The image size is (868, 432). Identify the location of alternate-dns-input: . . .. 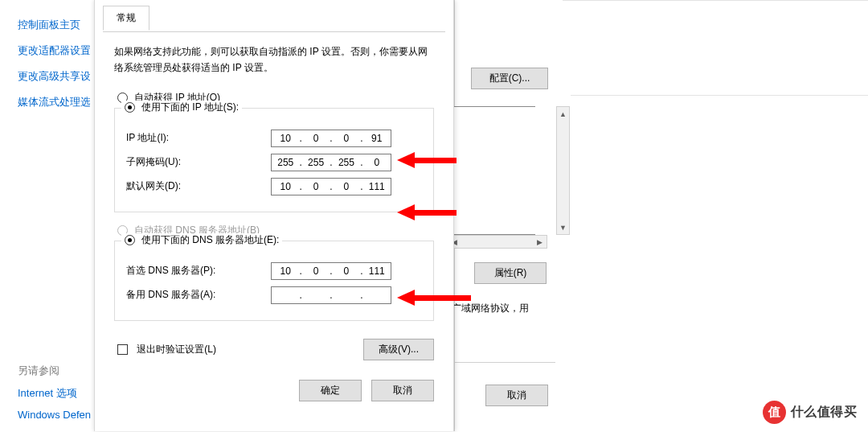
(331, 295).